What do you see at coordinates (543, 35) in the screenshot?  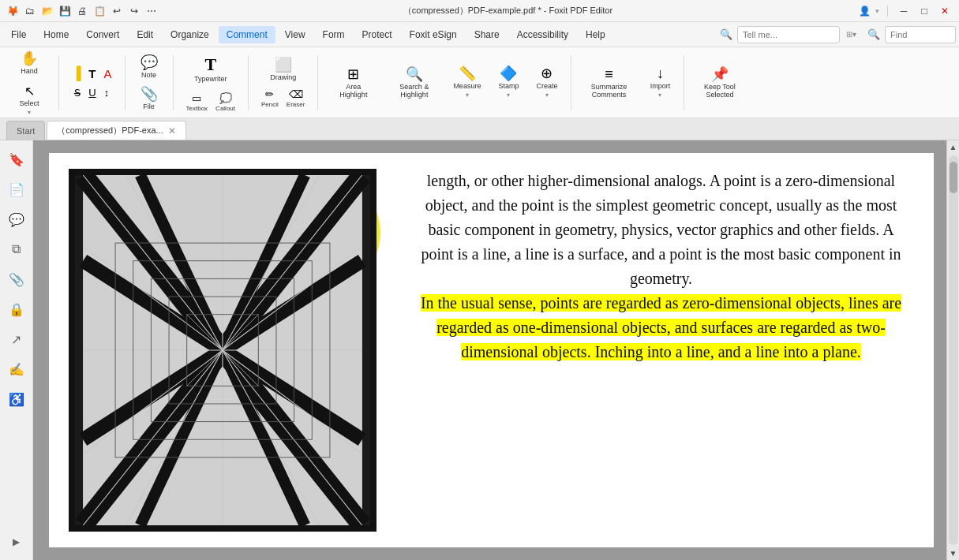 I see `menu-accessibility: Accessibility` at bounding box center [543, 35].